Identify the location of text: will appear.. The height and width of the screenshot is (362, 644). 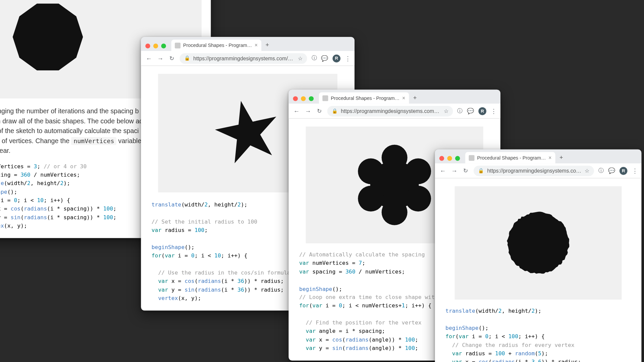
(5, 150).